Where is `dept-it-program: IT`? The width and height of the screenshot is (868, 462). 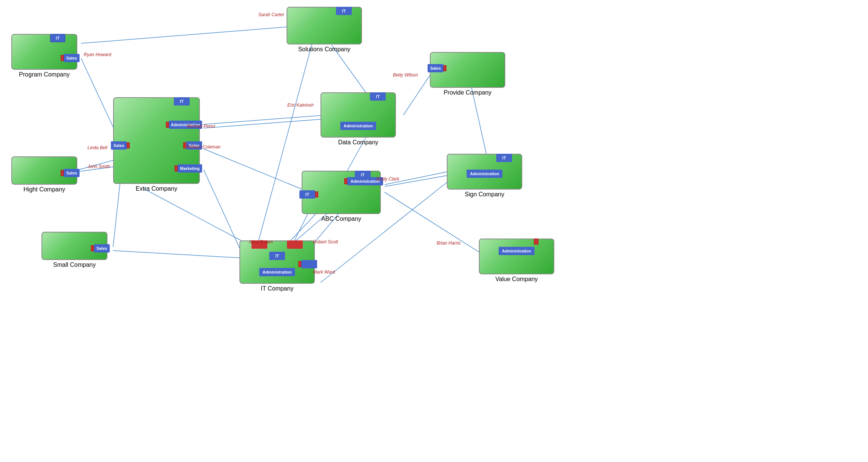
dept-it-program: IT is located at coordinates (58, 38).